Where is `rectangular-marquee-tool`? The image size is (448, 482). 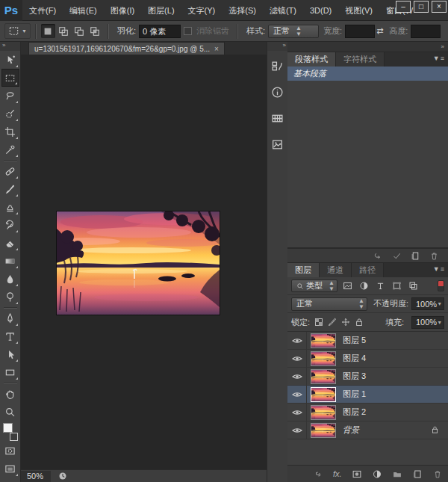 rectangular-marquee-tool is located at coordinates (10, 78).